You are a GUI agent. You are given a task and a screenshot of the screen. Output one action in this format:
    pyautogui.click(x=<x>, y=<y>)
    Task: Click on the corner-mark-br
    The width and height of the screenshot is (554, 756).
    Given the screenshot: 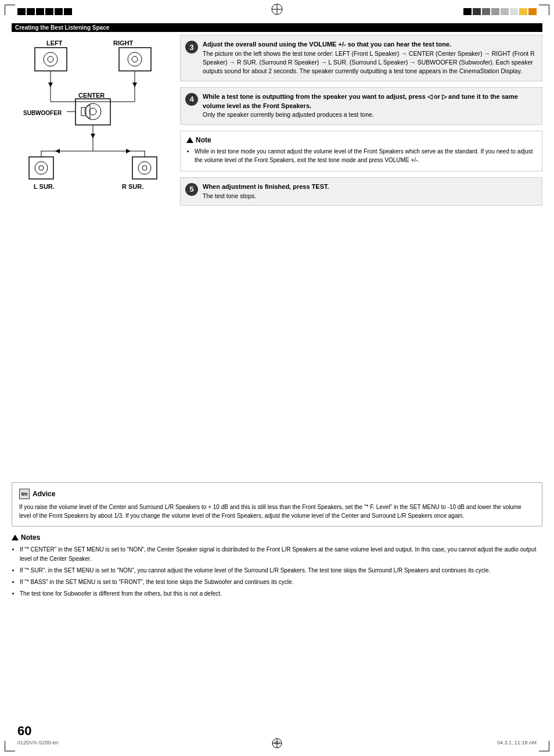 What is the action you would take?
    pyautogui.click(x=544, y=746)
    